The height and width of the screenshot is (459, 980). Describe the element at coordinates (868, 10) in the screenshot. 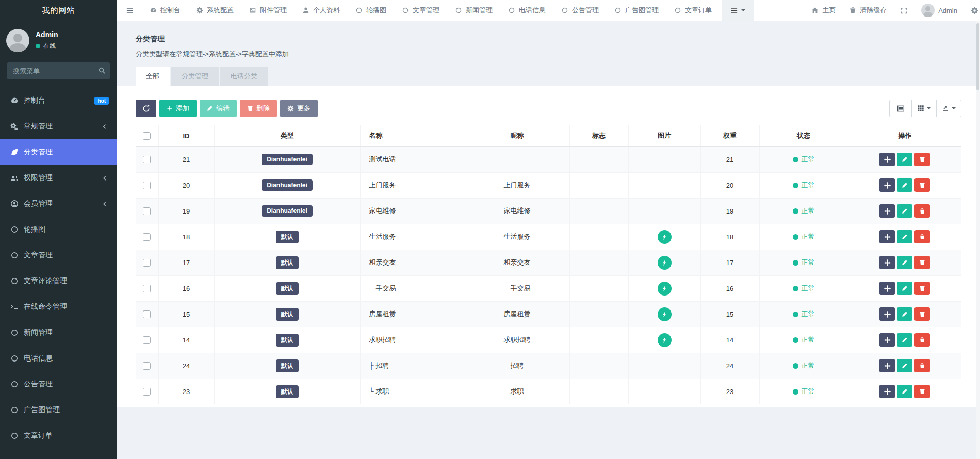

I see `nav-clear-cache-button: 清除缓存` at that location.